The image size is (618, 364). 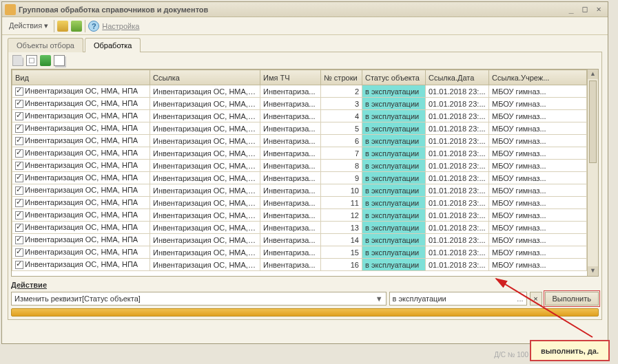 I want to click on cell-n: 3, so click(x=342, y=104).